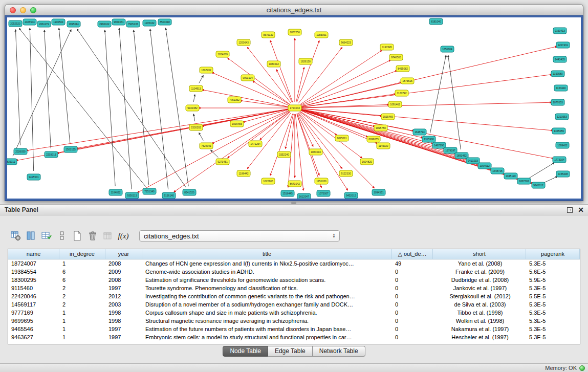 Image resolution: width=588 pixels, height=372 pixels. Describe the element at coordinates (559, 131) in the screenshot. I see `graph-node: 1465059` at that location.